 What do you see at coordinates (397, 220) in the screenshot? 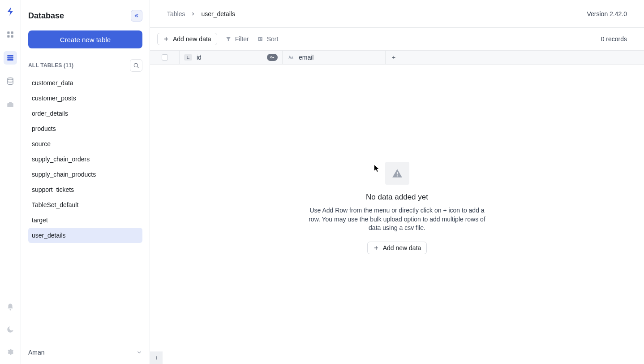
I see `empty-subtitle: Use Add Row from the menu or directly cl…` at bounding box center [397, 220].